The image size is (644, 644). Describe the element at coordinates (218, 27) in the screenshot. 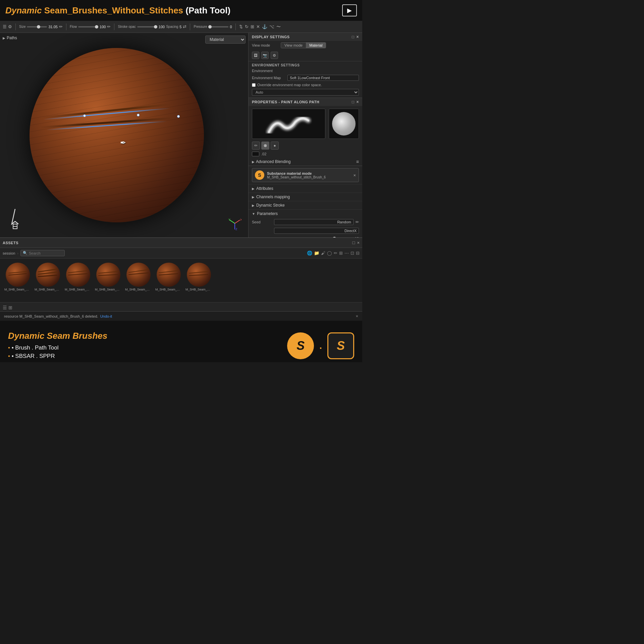

I see `pressure-slider` at that location.